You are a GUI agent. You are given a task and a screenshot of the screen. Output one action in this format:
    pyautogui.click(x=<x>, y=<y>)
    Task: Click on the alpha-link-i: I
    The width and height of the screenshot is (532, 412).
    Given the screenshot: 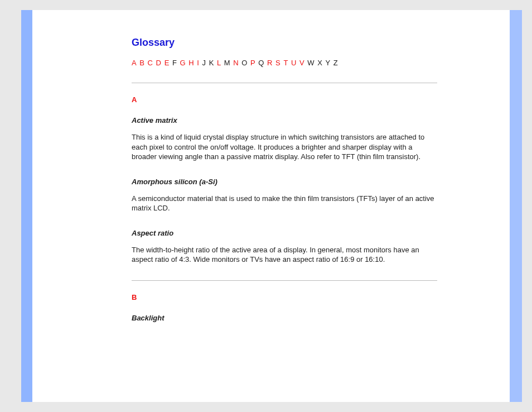 What is the action you would take?
    pyautogui.click(x=199, y=63)
    